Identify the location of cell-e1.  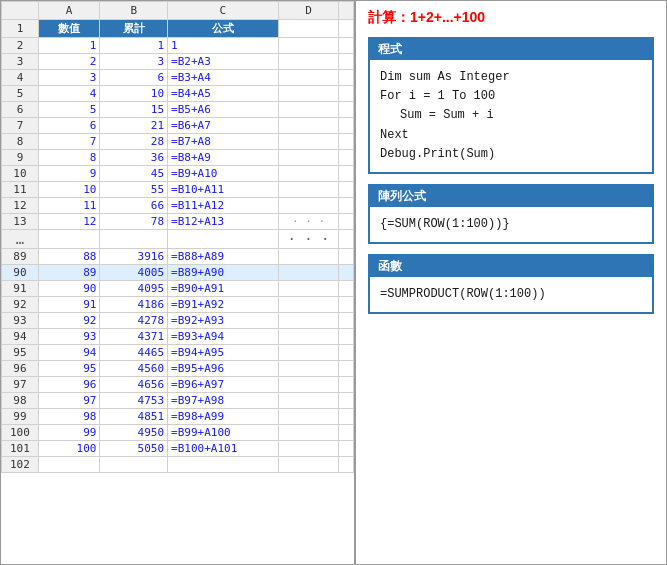
(346, 29).